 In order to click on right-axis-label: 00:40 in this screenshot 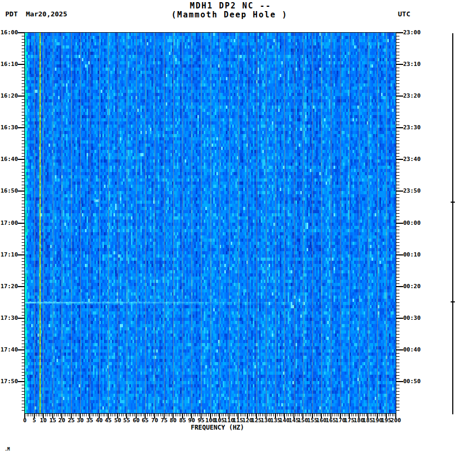, I will do `click(412, 350)`.